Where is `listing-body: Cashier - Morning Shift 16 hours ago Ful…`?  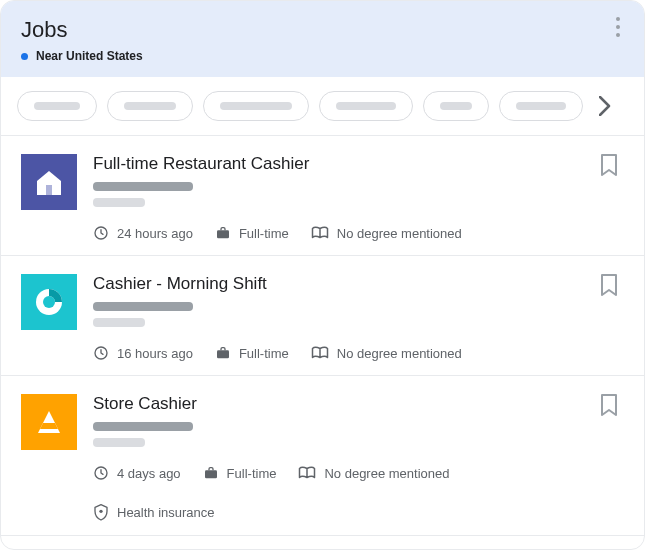 listing-body: Cashier - Morning Shift 16 hours ago Ful… is located at coordinates (338, 318).